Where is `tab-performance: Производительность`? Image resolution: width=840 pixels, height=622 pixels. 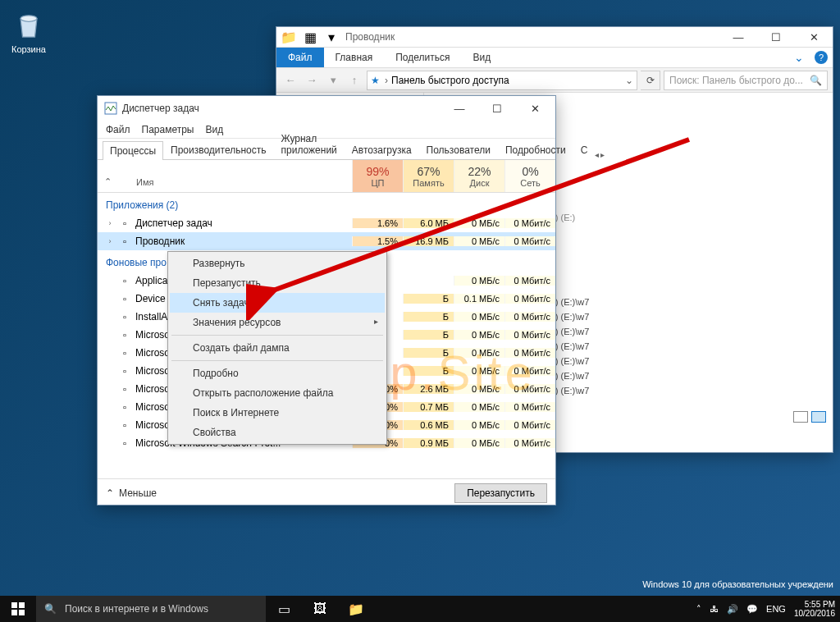
tab-performance: Производительность is located at coordinates (218, 149).